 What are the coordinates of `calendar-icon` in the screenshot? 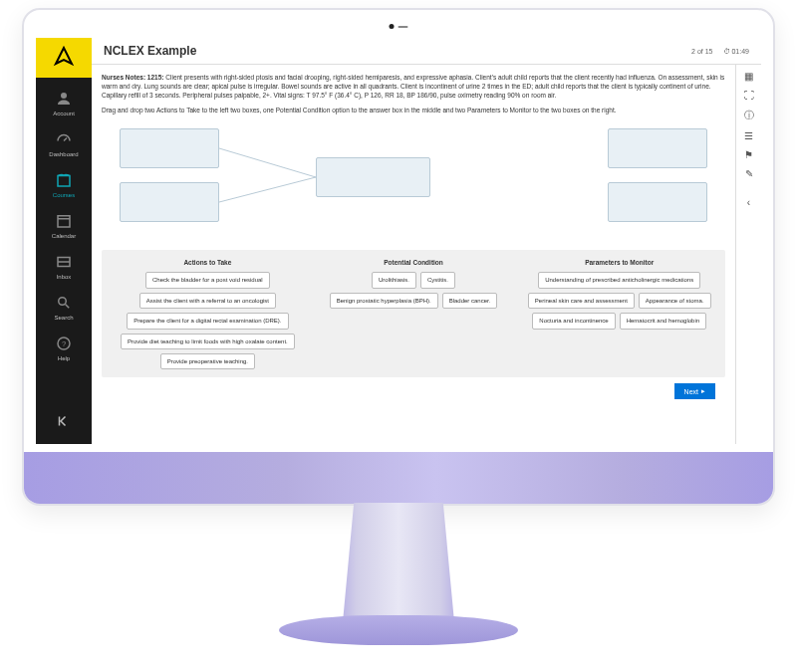 It's located at (64, 221).